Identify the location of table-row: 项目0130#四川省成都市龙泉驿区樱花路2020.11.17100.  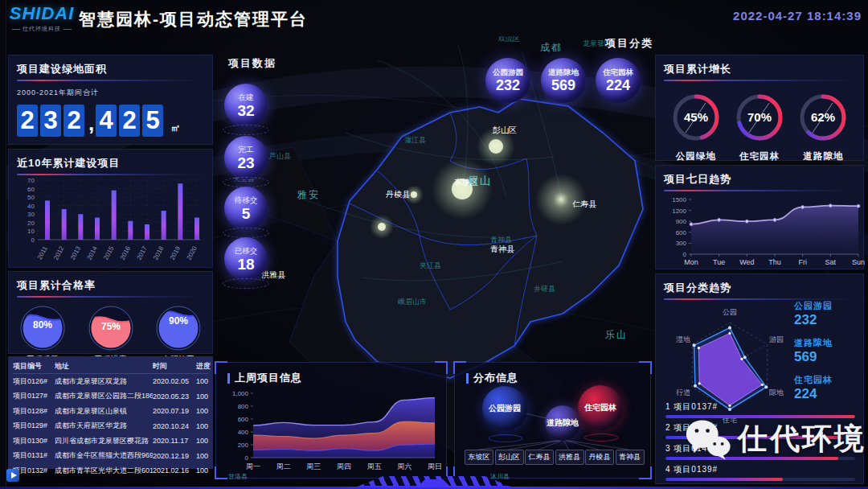
(111, 441).